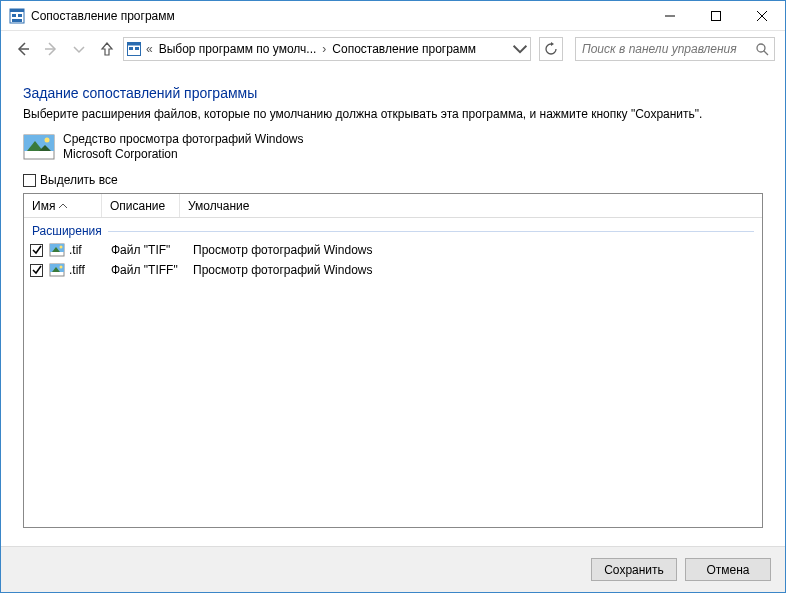 The height and width of the screenshot is (593, 786). I want to click on app-icon, so click(17, 16).